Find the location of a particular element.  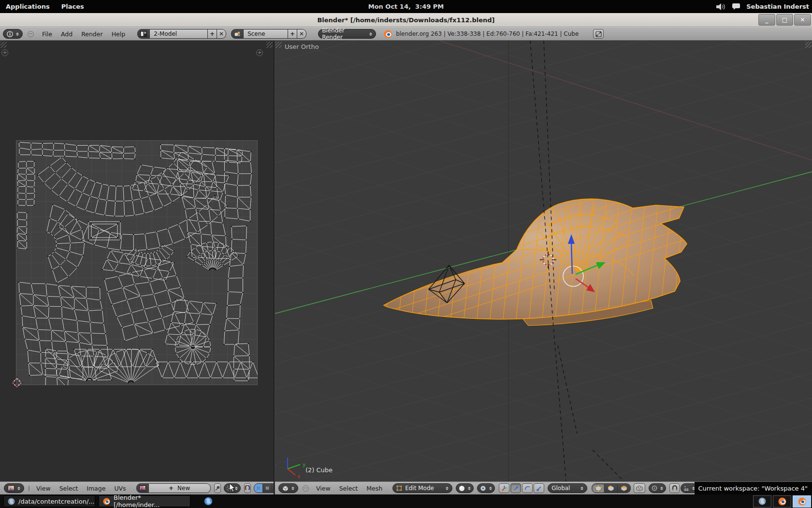

uv-menu-uvs: UVs is located at coordinates (120, 489).